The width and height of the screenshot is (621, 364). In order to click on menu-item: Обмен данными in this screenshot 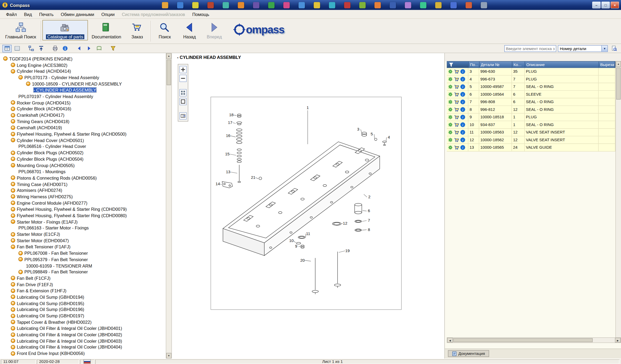, I will do `click(78, 14)`.